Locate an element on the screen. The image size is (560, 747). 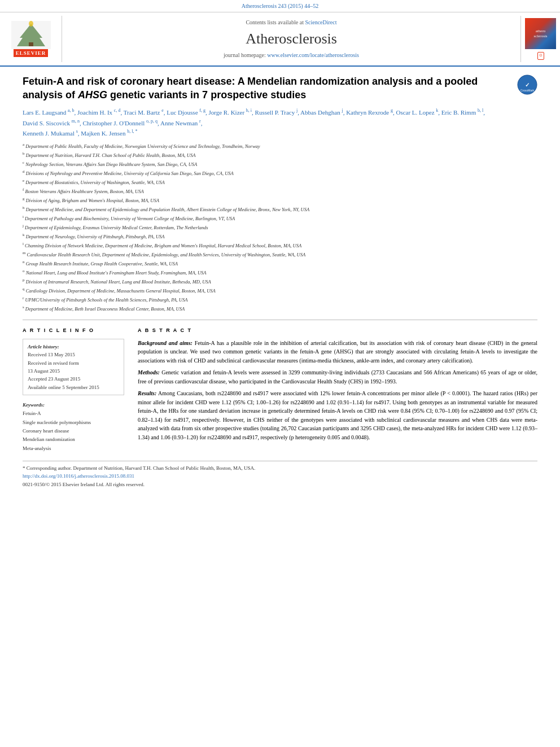
methods-text: Genetic variation and fetuin-A levels we… is located at coordinates (338, 377).